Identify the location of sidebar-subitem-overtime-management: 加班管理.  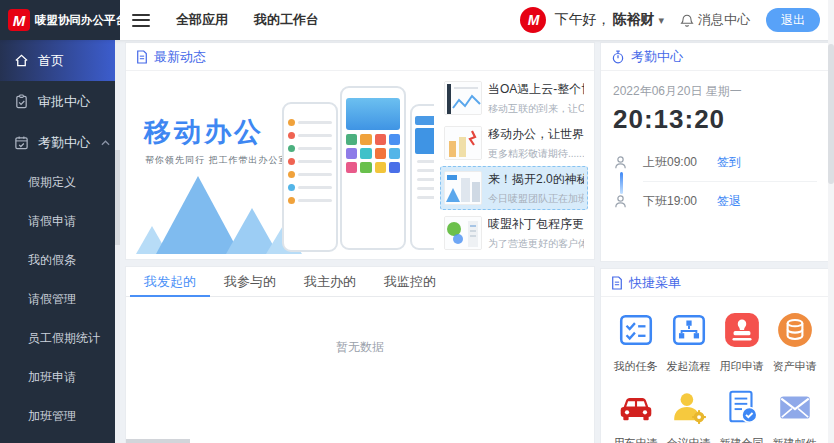
(60, 416).